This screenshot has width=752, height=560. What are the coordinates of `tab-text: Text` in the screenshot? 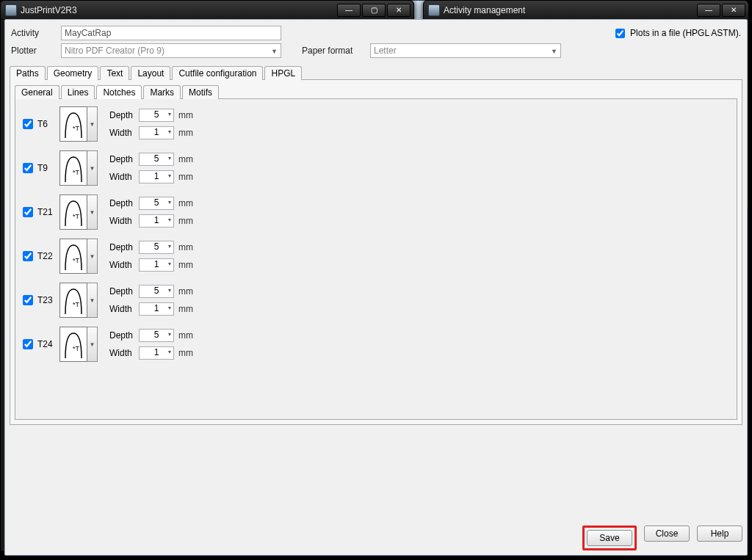 It's located at (115, 73).